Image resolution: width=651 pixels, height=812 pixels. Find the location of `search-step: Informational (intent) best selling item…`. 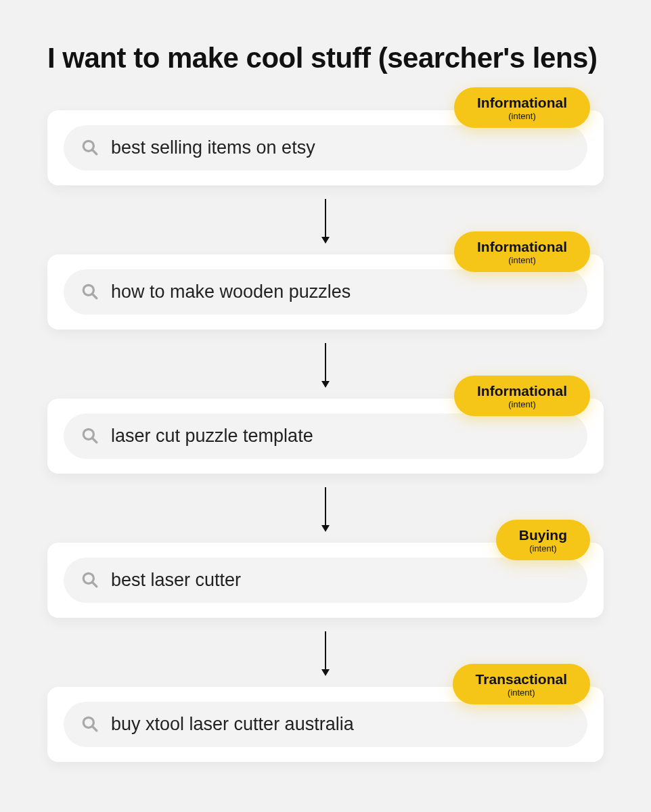

search-step: Informational (intent) best selling item… is located at coordinates (326, 148).